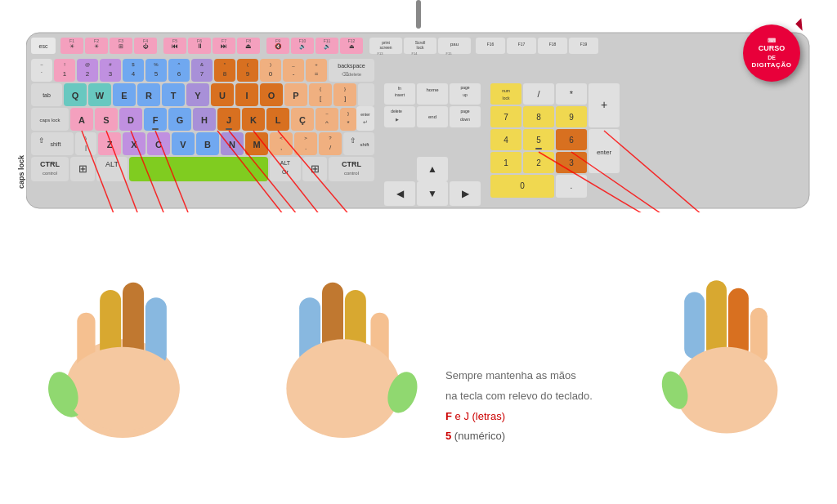 Image resolution: width=837 pixels, height=504 pixels. Describe the element at coordinates (65, 74) in the screenshot. I see `svg-text: 1` at that location.